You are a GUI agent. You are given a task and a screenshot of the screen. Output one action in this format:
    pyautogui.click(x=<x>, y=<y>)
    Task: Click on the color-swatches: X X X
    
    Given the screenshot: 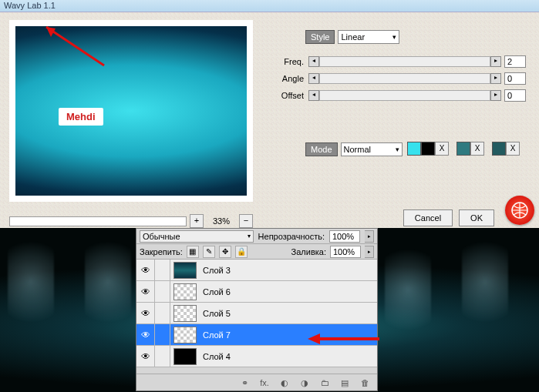 What is the action you would take?
    pyautogui.click(x=463, y=149)
    